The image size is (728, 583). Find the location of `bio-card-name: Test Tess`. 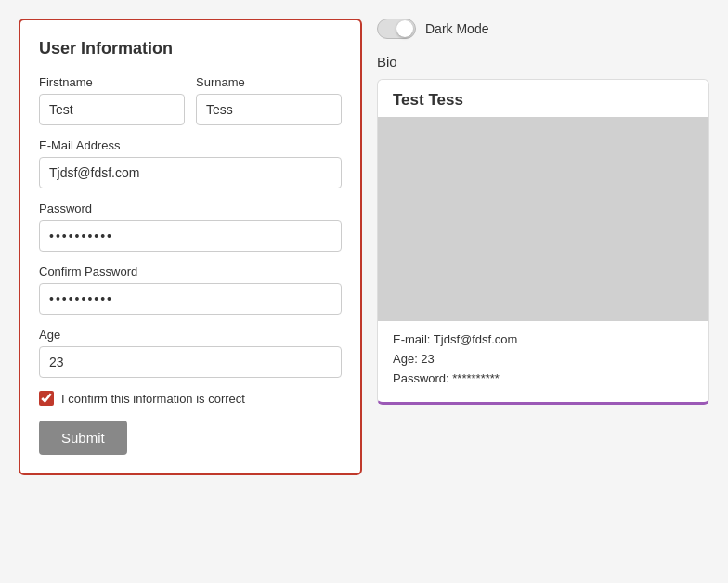

bio-card-name: Test Tess is located at coordinates (543, 98).